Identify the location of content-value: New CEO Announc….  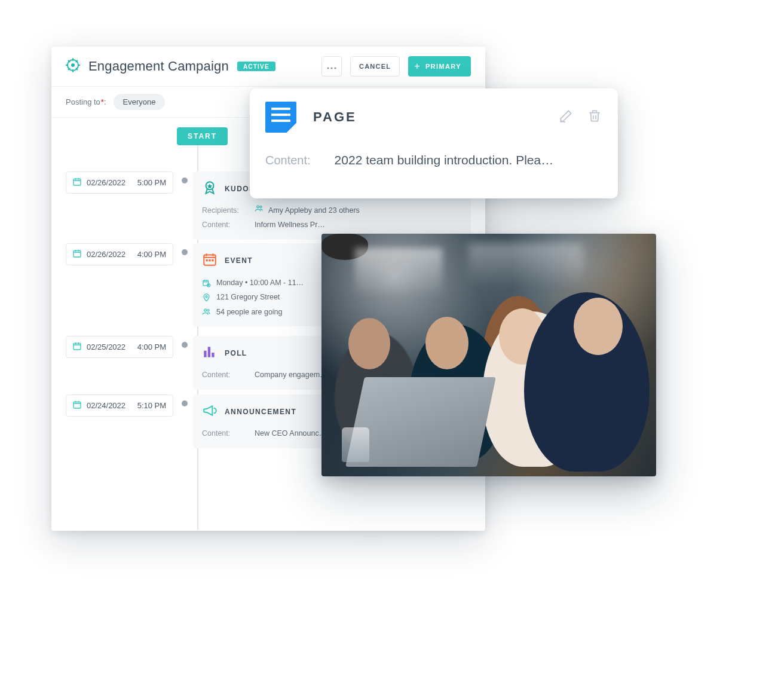
(290, 434).